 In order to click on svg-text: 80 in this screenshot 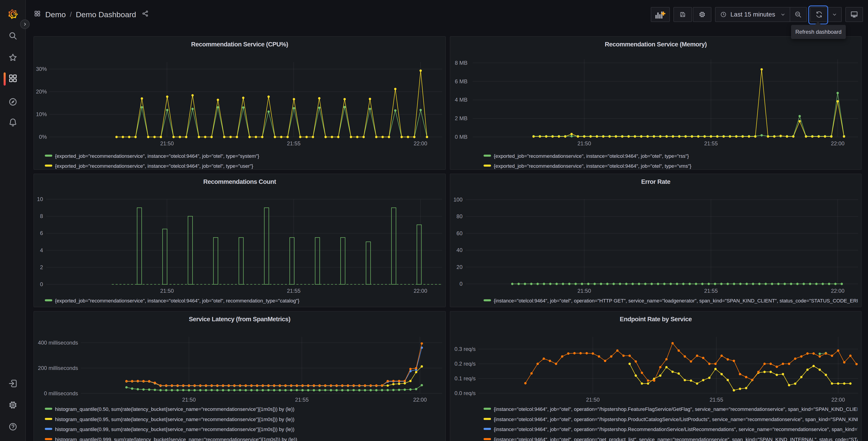, I will do `click(460, 216)`.